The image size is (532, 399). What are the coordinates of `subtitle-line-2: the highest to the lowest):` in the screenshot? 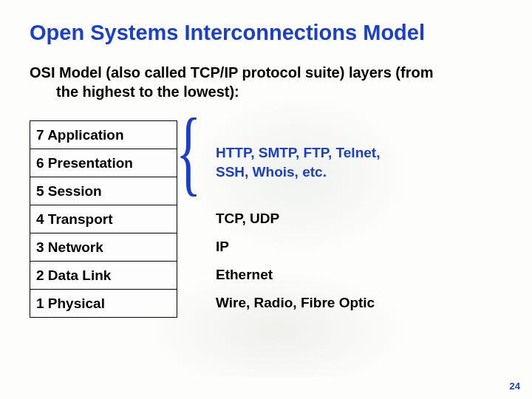 It's located at (272, 92).